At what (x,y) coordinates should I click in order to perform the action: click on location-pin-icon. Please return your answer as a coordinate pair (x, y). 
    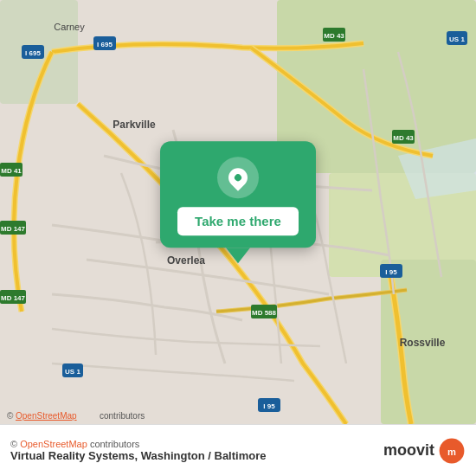
    Looking at the image, I should click on (237, 178).